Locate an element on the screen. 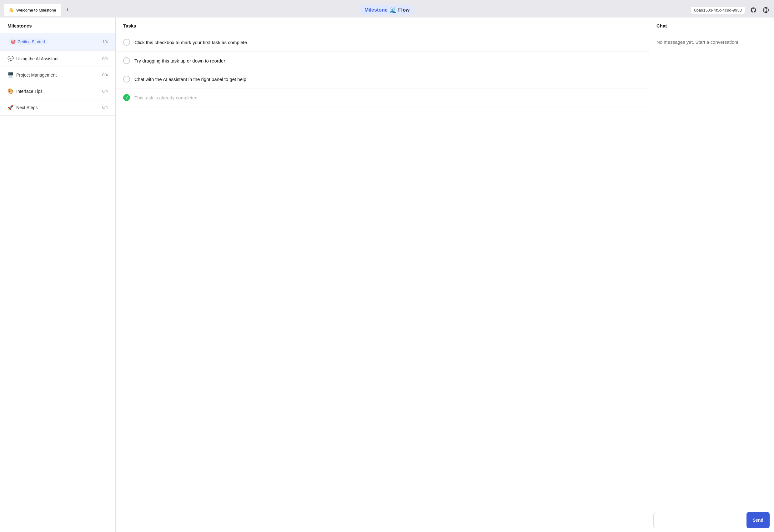 This screenshot has width=774, height=532. send-button: Send is located at coordinates (758, 520).